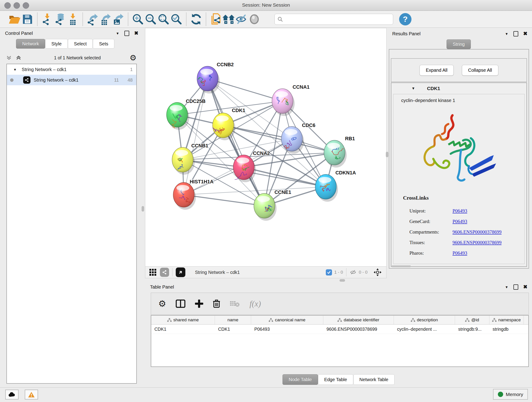 Image resolution: width=532 pixels, height=402 pixels. I want to click on preview-icon, so click(254, 19).